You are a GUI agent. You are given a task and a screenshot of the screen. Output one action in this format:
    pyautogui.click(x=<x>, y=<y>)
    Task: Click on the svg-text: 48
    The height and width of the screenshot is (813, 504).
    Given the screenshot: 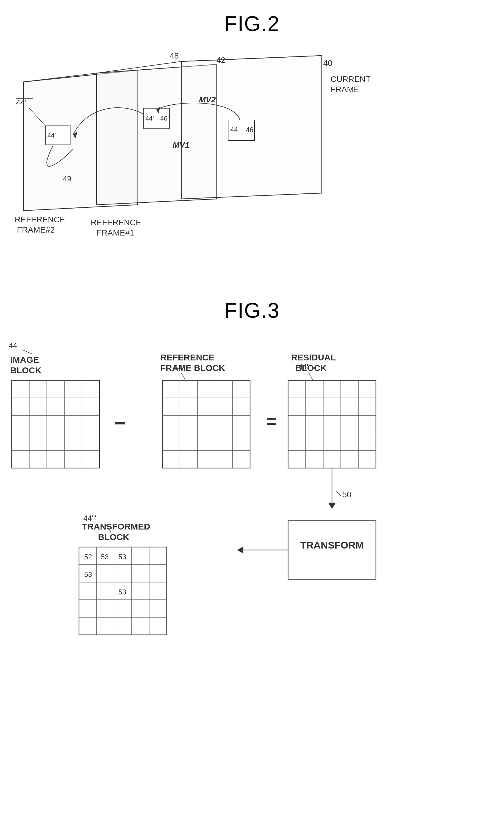 What is the action you would take?
    pyautogui.click(x=174, y=56)
    